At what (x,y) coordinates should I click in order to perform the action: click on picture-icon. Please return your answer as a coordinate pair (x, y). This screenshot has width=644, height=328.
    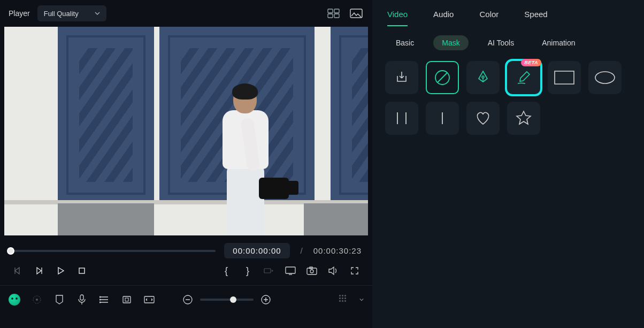
    Looking at the image, I should click on (356, 13).